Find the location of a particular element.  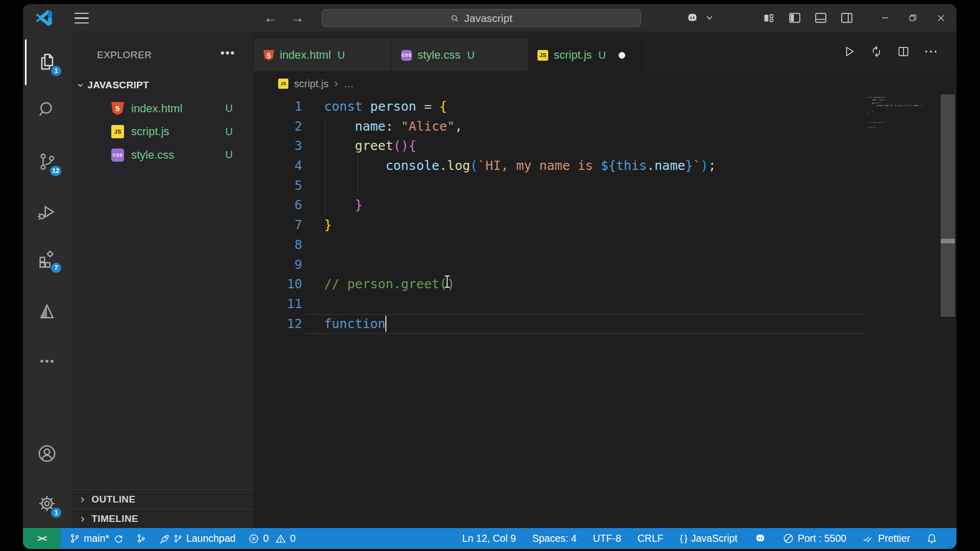

nav-back-button: ← is located at coordinates (271, 18).